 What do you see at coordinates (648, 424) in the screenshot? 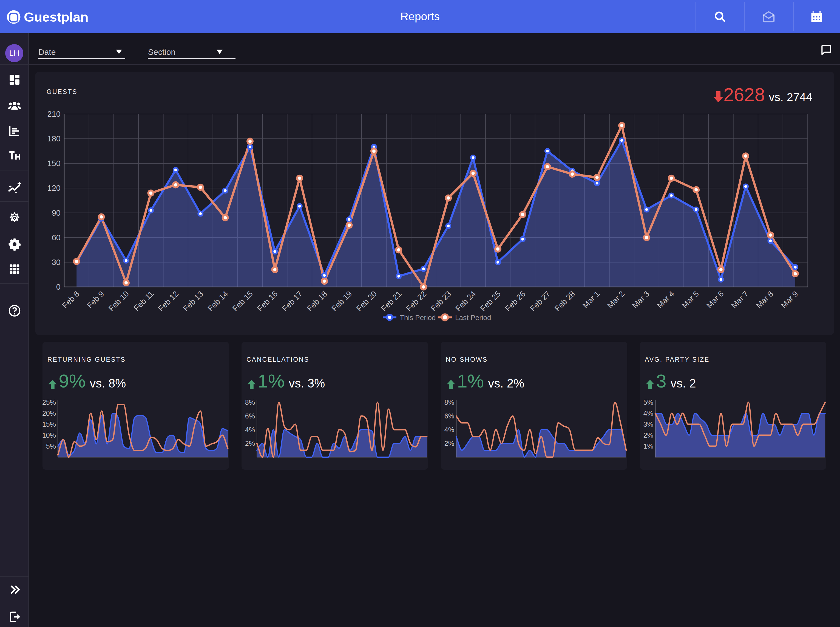
I see `svg-text: 3%` at bounding box center [648, 424].